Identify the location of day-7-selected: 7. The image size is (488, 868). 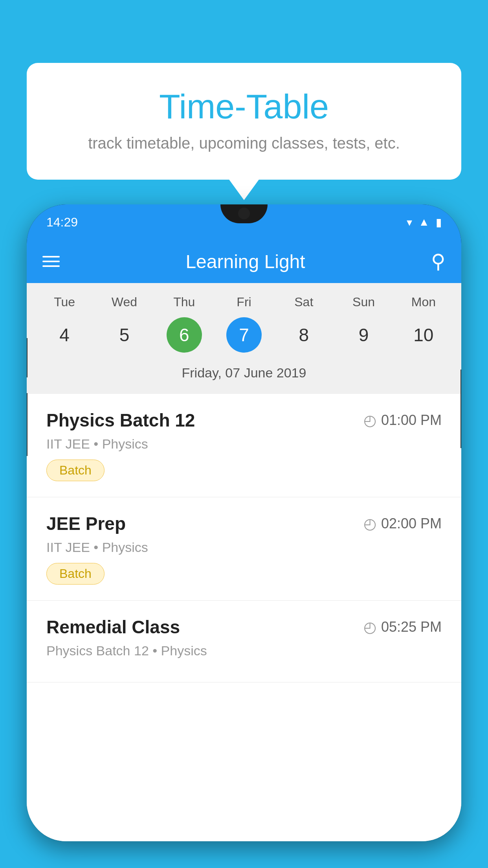
(244, 335).